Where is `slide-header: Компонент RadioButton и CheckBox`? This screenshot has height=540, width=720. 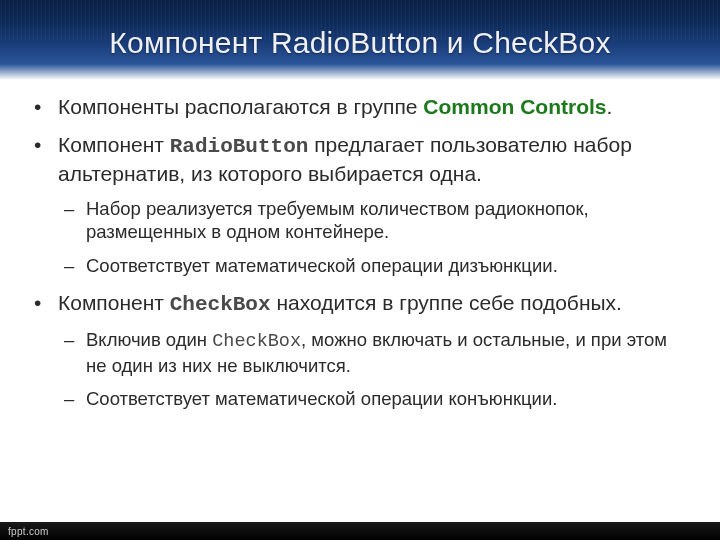
slide-header: Компонент RadioButton и CheckBox is located at coordinates (360, 40).